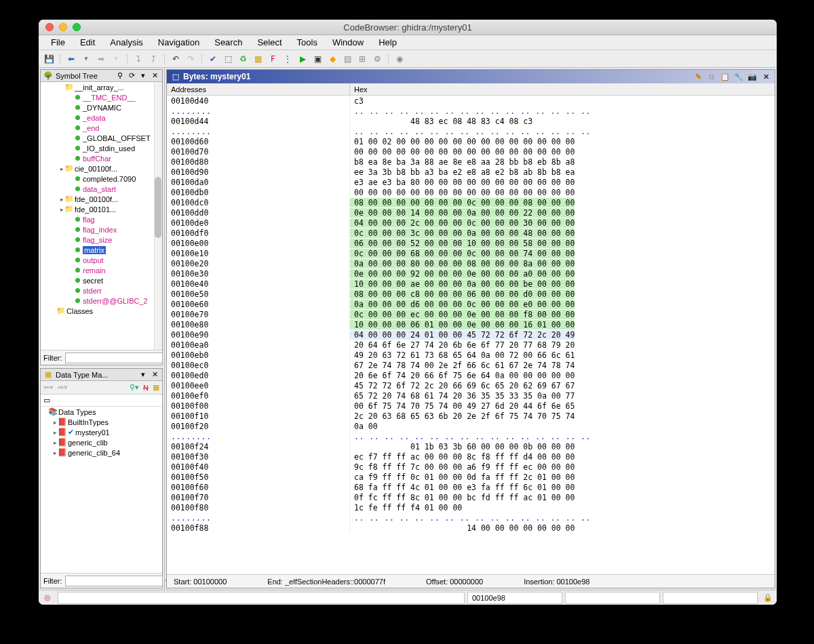 The height and width of the screenshot is (644, 814). Describe the element at coordinates (88, 443) in the screenshot. I see `dtm-node: generic_clib` at that location.